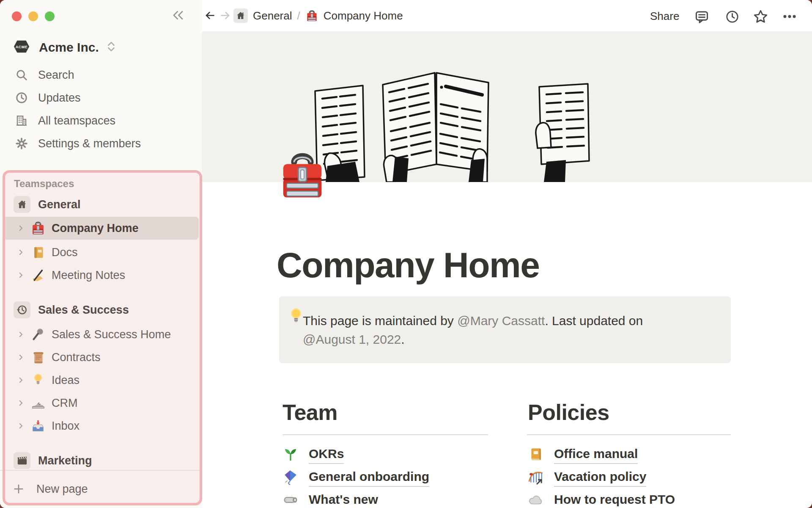 This screenshot has width=812, height=508. What do you see at coordinates (600, 478) in the screenshot?
I see `page-link-label: Vacation policy` at bounding box center [600, 478].